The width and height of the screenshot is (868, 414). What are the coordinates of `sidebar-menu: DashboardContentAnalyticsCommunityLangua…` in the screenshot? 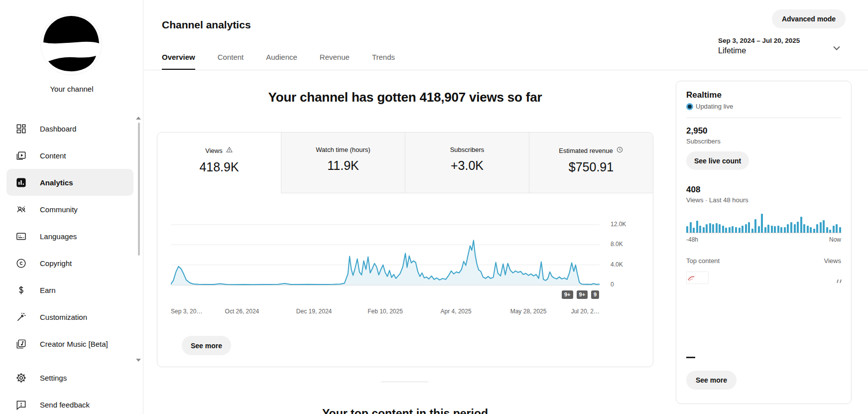 It's located at (70, 265).